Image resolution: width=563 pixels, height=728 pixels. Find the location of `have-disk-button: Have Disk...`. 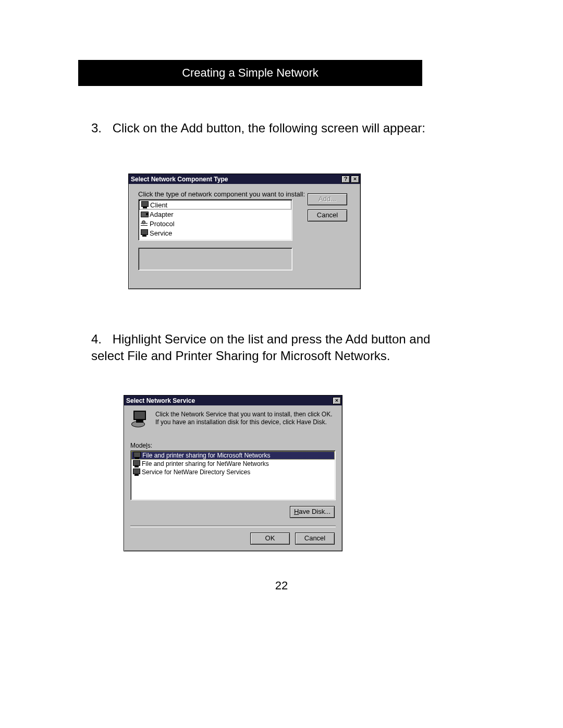

have-disk-button: Have Disk... is located at coordinates (312, 512).